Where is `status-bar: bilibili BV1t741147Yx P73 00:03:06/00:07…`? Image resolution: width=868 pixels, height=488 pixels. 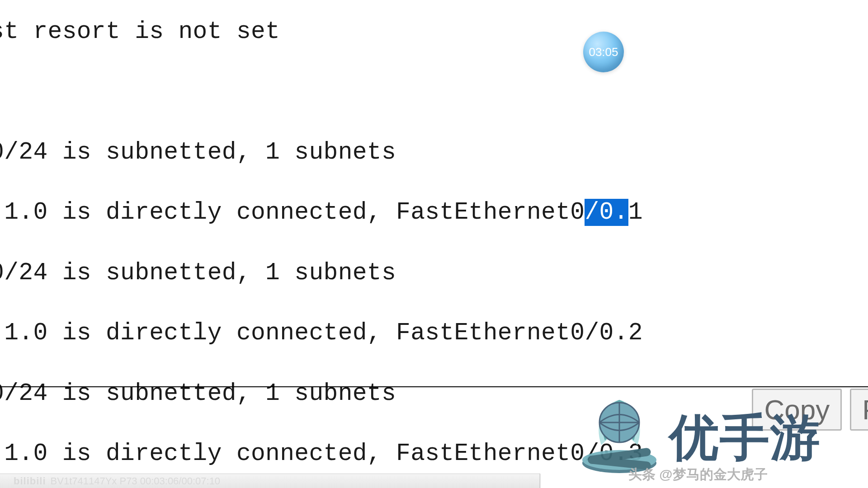 status-bar: bilibili BV1t741147Yx P73 00:03:06/00:07… is located at coordinates (270, 481).